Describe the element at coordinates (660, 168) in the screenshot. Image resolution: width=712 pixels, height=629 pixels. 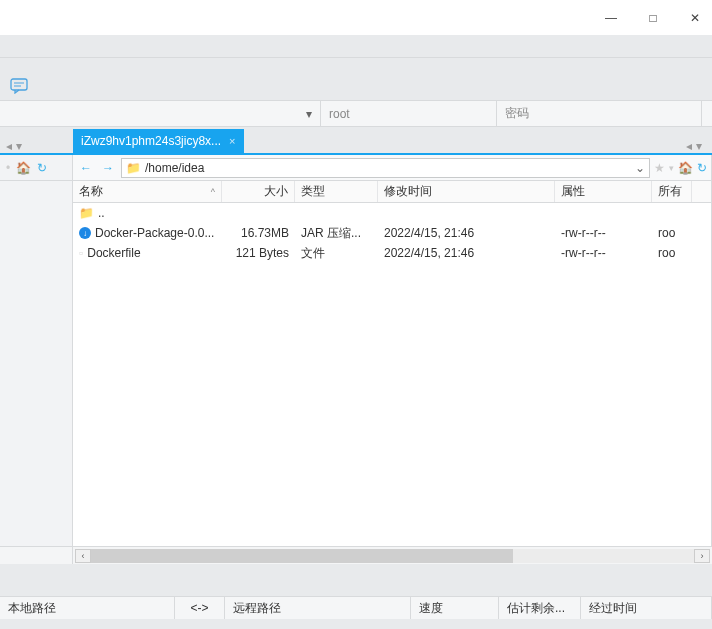
I see `bookmark-star-icon: ★` at that location.